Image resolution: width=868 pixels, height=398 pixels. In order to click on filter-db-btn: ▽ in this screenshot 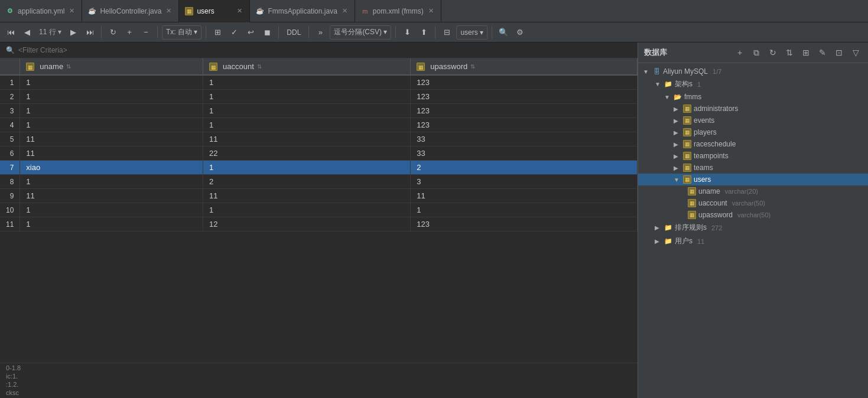, I will do `click(856, 53)`.